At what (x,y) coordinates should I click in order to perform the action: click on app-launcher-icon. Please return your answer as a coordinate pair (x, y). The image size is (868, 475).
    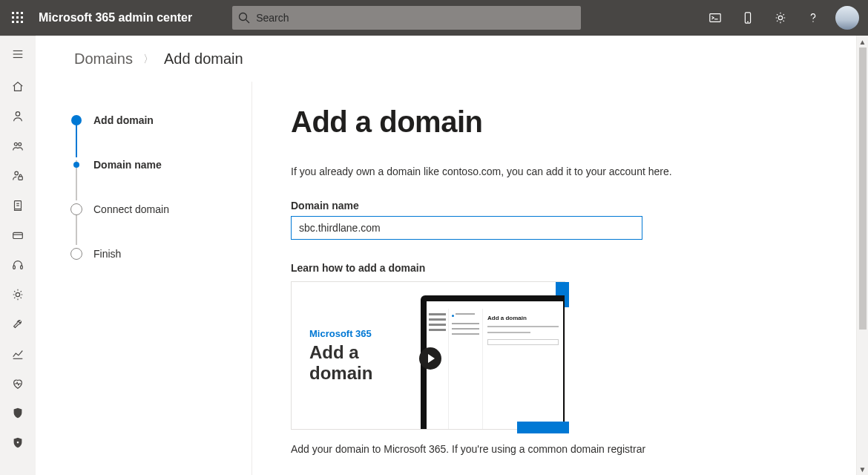
    Looking at the image, I should click on (18, 18).